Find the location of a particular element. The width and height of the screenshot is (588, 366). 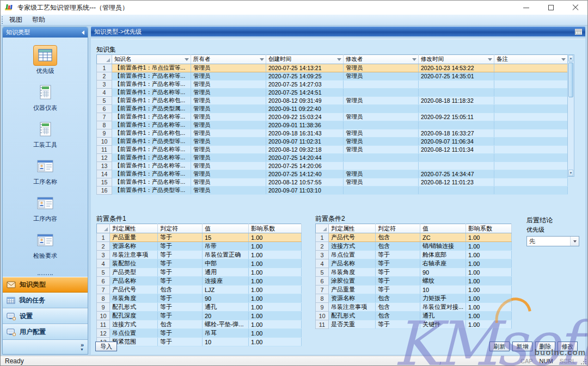

menu-help: 帮助 is located at coordinates (39, 20).